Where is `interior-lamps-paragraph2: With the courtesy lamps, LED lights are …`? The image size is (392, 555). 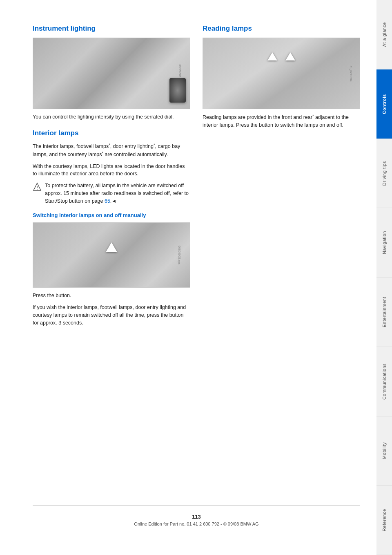
interior-lamps-paragraph2: With the courtesy lamps, LED lights are … is located at coordinates (111, 170).